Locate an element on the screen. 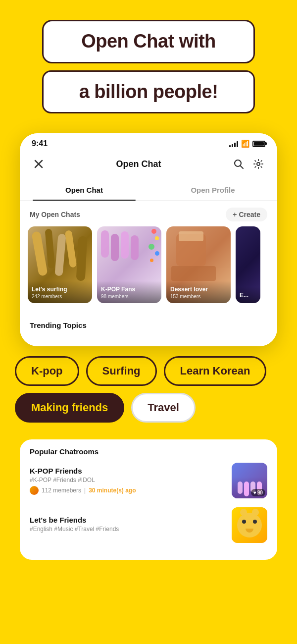  header-actions is located at coordinates (248, 164).